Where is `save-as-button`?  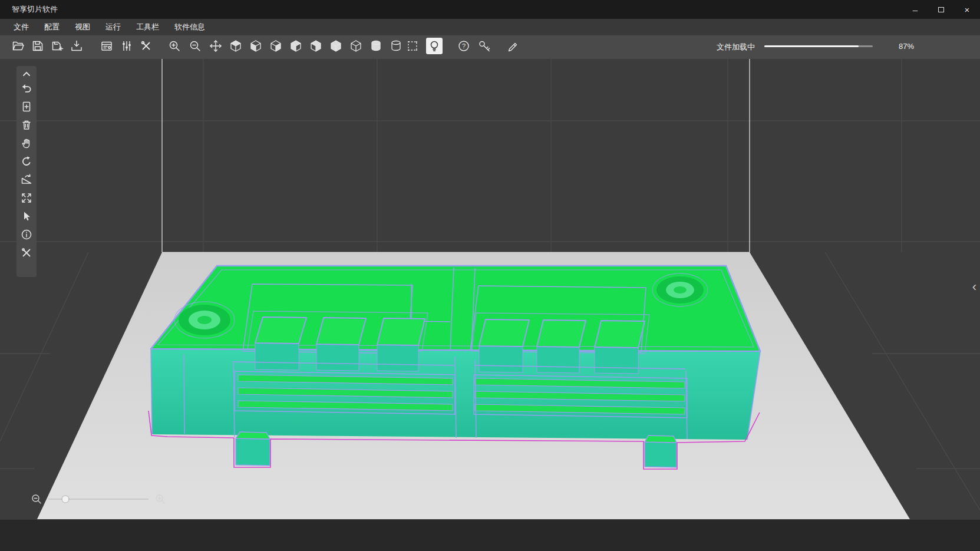 save-as-button is located at coordinates (57, 46).